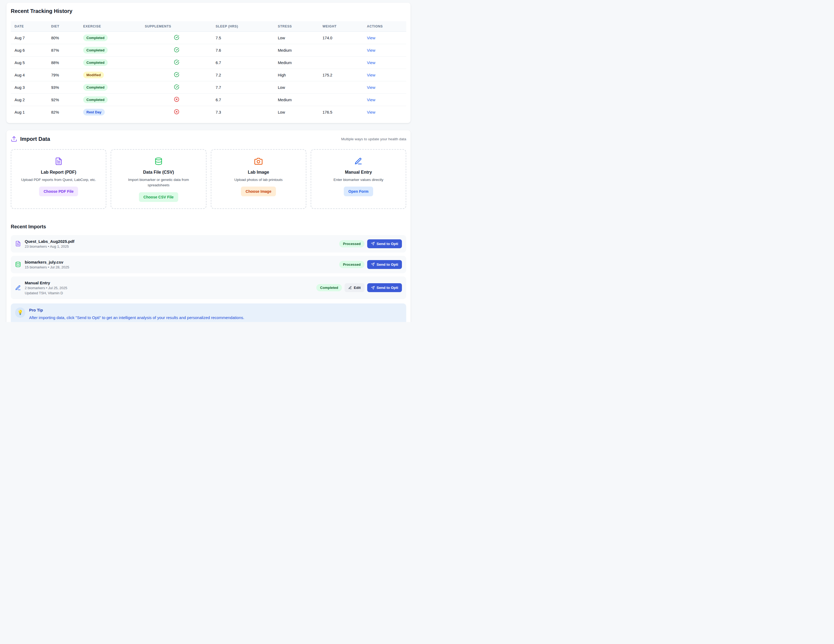 This screenshot has height=644, width=834. Describe the element at coordinates (208, 63) in the screenshot. I see `tracking-history-card: Recent Tracking History DATEDIETEXERCISE…` at that location.